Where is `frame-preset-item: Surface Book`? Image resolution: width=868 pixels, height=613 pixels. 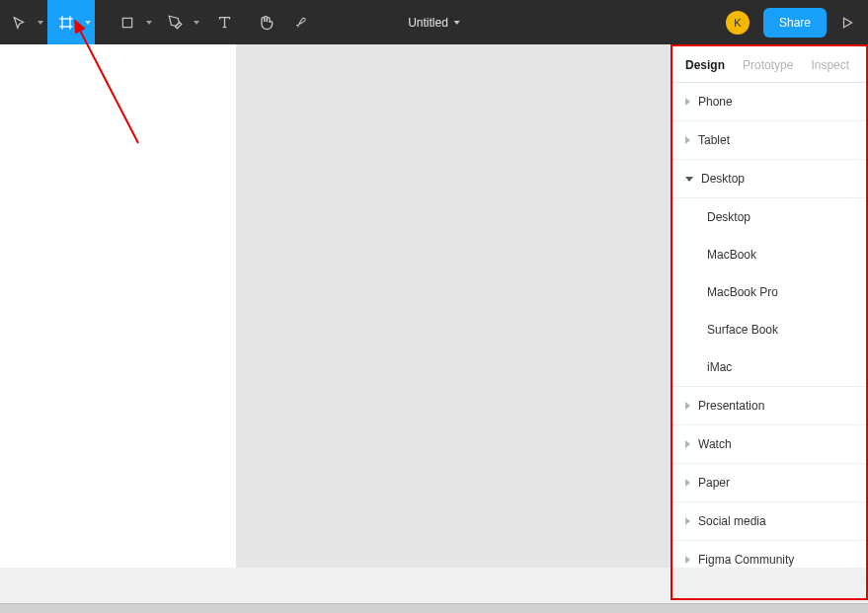 frame-preset-item: Surface Book is located at coordinates (770, 330).